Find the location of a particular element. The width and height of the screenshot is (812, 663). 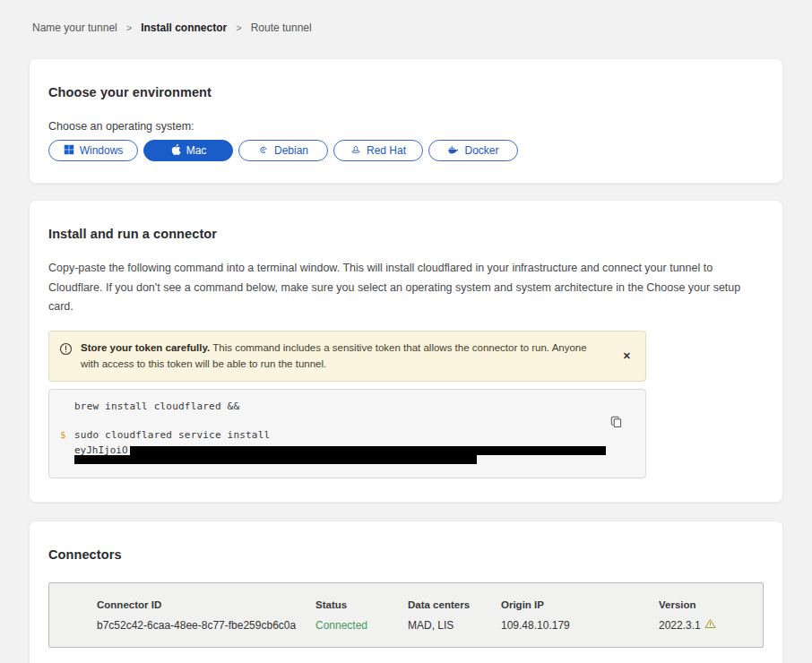

token-warning-bold: Store your token carefully. is located at coordinates (145, 348).